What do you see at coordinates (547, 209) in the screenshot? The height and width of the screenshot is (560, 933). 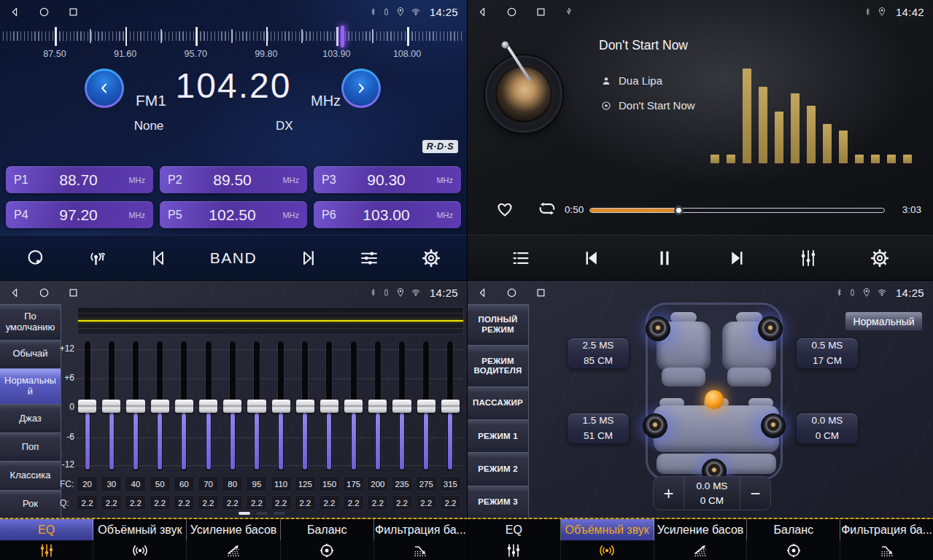 I see `repeat-icon` at bounding box center [547, 209].